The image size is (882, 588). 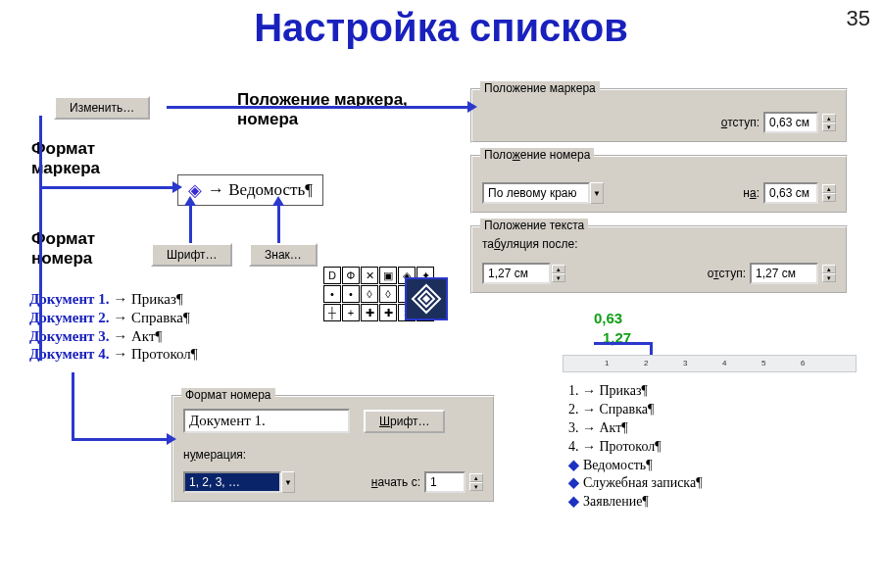 I want to click on at-label: на:на:, so click(x=751, y=193).